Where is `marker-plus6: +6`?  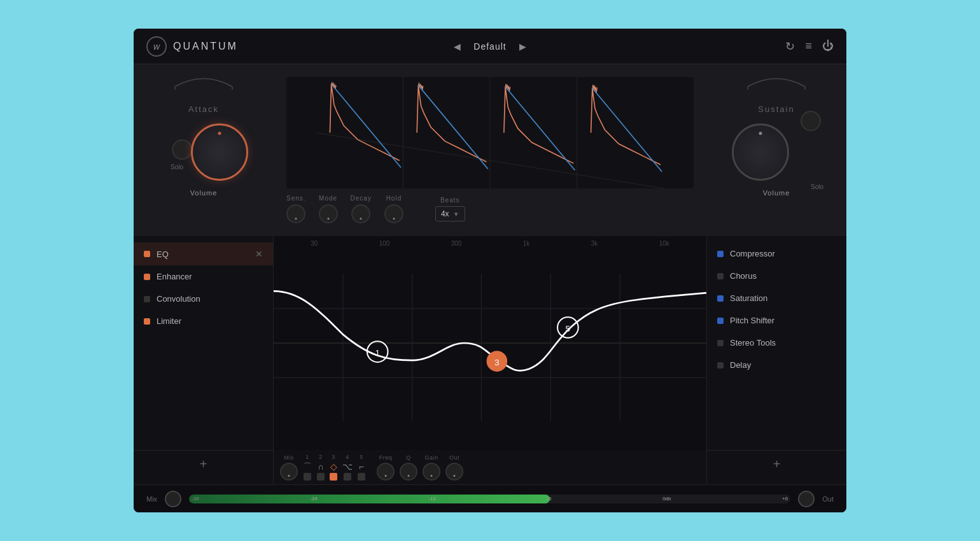 marker-plus6: +6 is located at coordinates (785, 499).